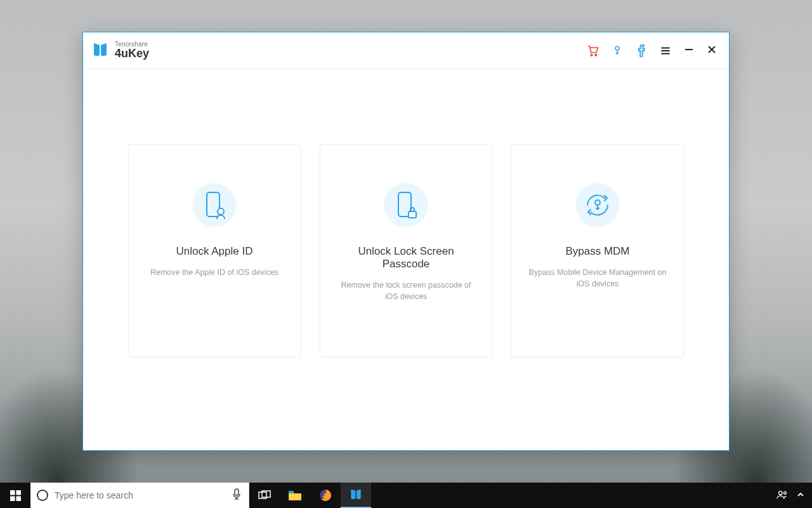 This screenshot has height=508, width=812. Describe the element at coordinates (214, 251) in the screenshot. I see `card-title: Unlock Apple ID` at that location.